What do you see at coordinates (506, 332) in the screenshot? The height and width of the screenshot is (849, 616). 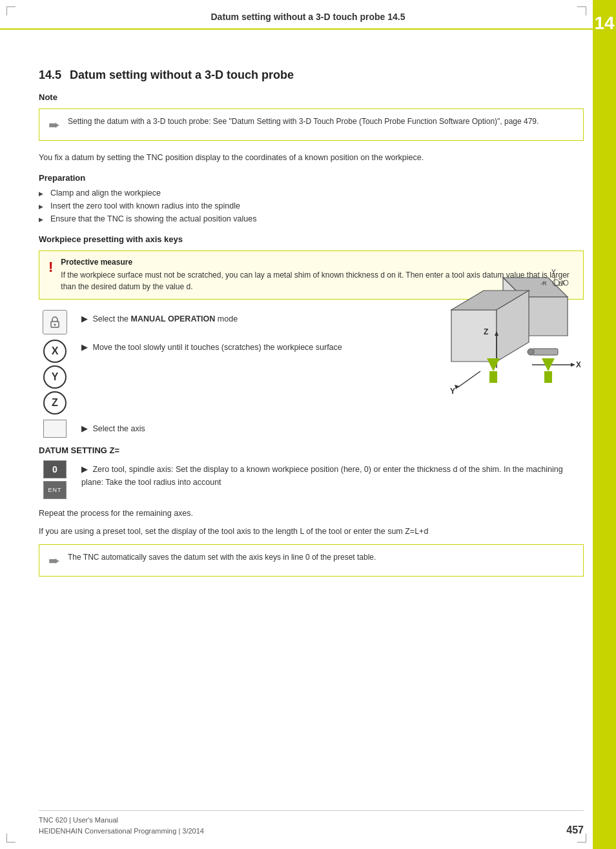 I see `workpiece-diagram: X Y Z Y X -R R` at bounding box center [506, 332].